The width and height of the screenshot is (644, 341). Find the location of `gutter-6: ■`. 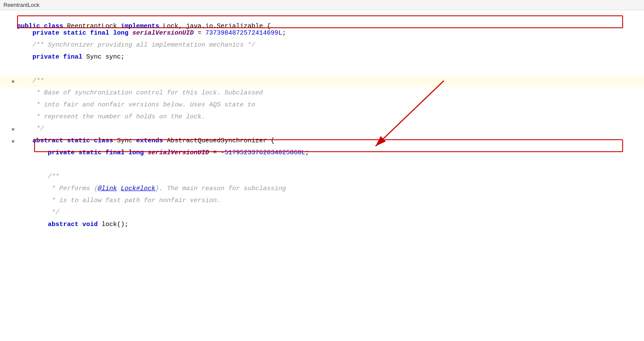

gutter-6: ■ is located at coordinates (8, 81).